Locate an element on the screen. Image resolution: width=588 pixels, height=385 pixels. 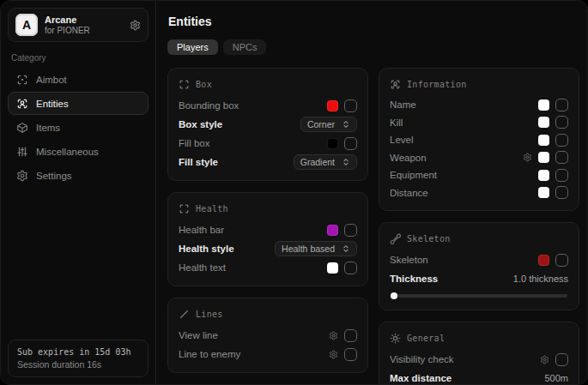
row-fill-style: Fill style Gradient is located at coordinates (268, 162).